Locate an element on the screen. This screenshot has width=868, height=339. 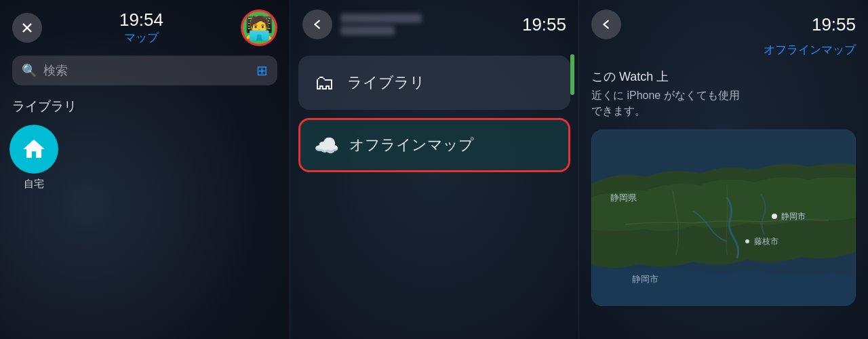
grid-icon: ⊞ is located at coordinates (262, 71).